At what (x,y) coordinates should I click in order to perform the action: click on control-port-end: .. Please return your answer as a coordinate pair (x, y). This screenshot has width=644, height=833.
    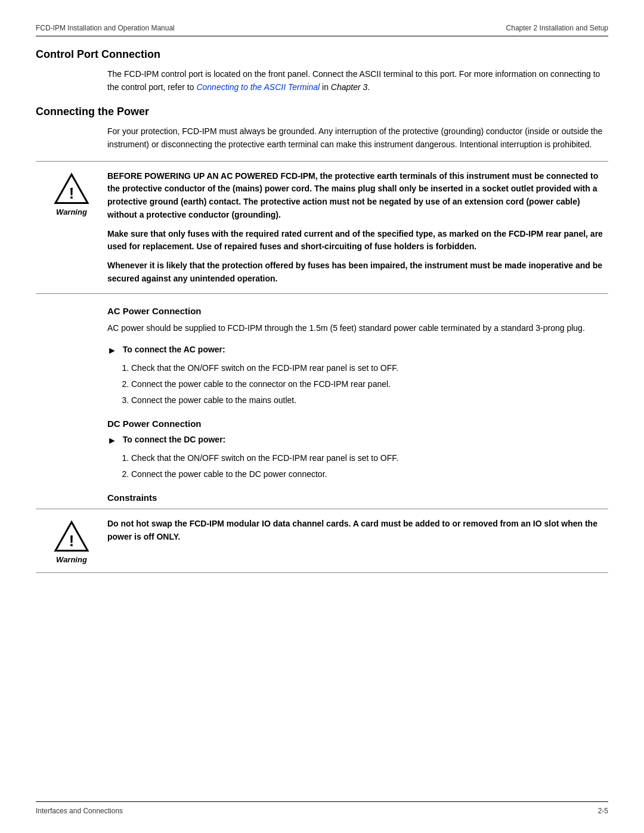
    Looking at the image, I should click on (369, 87).